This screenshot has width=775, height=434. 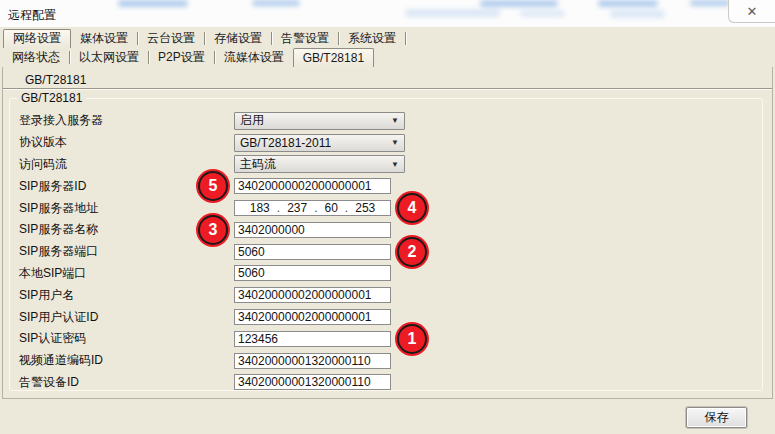 I want to click on field-label: SIP服务器地址, so click(x=126, y=208).